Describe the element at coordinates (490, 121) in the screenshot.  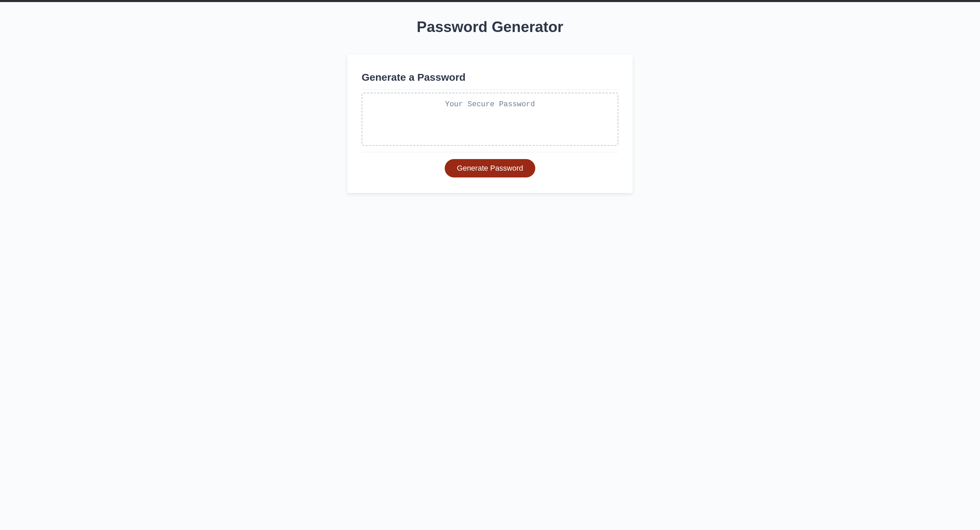
I see `card-body` at that location.